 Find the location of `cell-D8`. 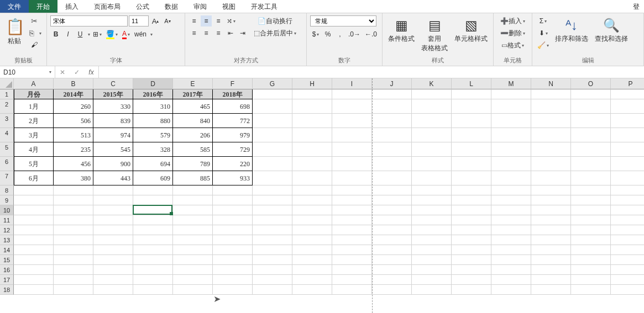

cell-D8 is located at coordinates (153, 190).